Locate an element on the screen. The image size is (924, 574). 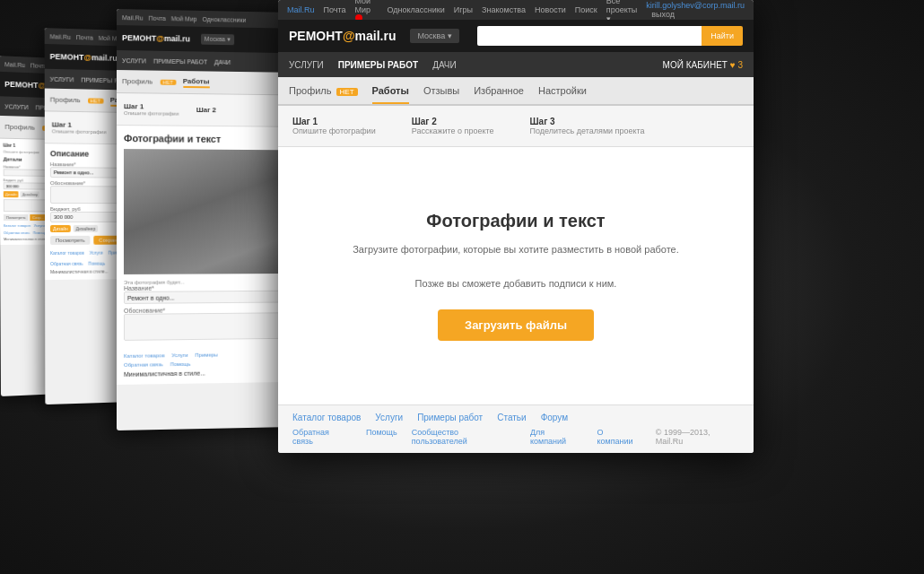
s2-logo: РЕМОНТ@mail.ru is located at coordinates (84, 57).